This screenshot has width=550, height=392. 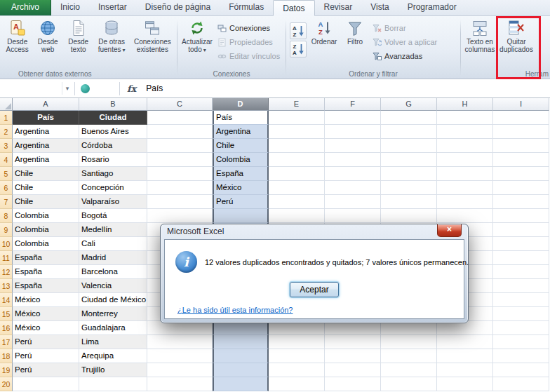 What do you see at coordinates (6, 104) in the screenshot?
I see `select-all-corner` at bounding box center [6, 104].